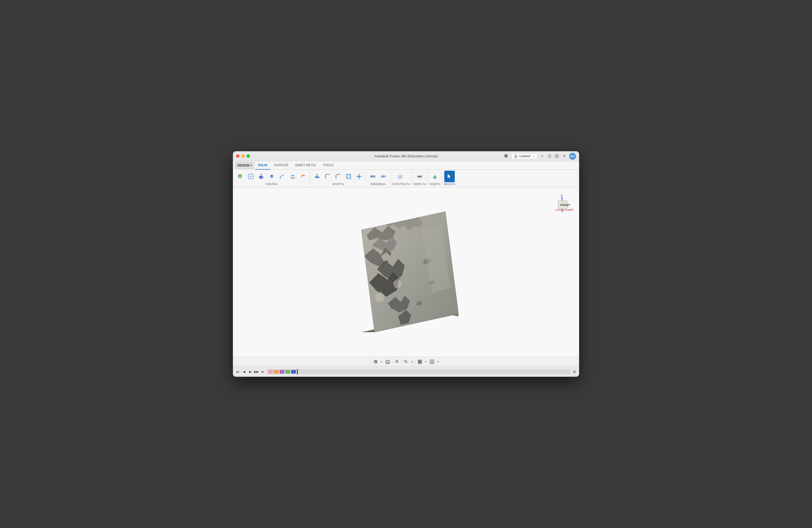 Image resolution: width=812 pixels, height=528 pixels. Describe the element at coordinates (237, 372) in the screenshot. I see `skip-start-button: ⏮` at that location.